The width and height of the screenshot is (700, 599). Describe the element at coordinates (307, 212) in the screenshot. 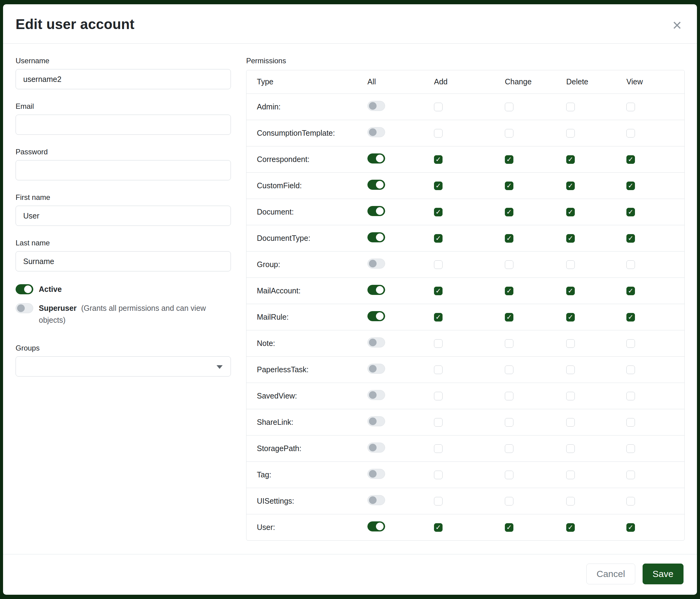

I see `permission-type-label: Document:` at that location.